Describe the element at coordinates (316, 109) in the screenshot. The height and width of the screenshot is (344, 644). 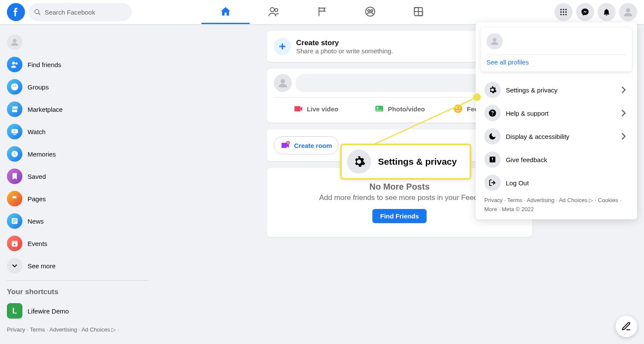
I see `composer-live-video: Live video` at that location.